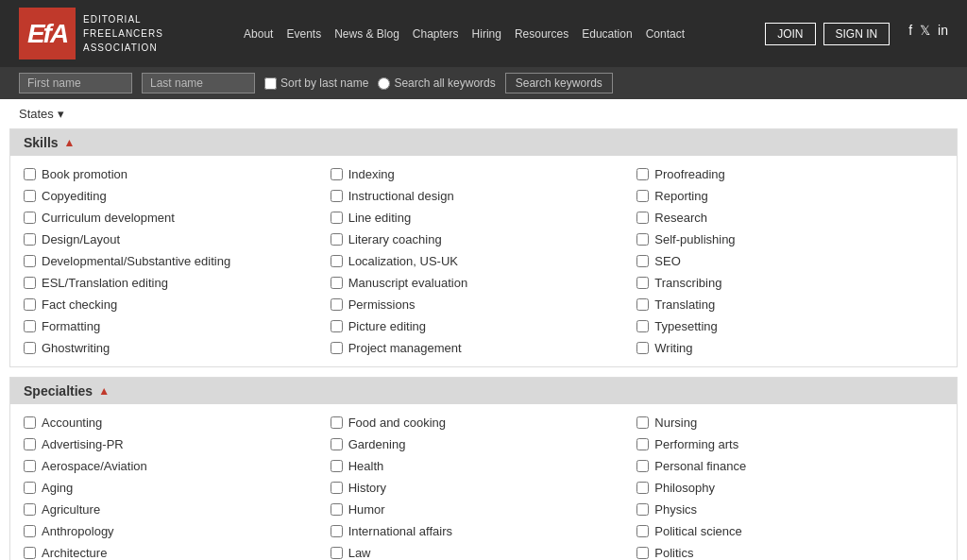 This screenshot has width=967, height=560. Describe the element at coordinates (336, 217) in the screenshot. I see `checkbox-line-editing` at that location.